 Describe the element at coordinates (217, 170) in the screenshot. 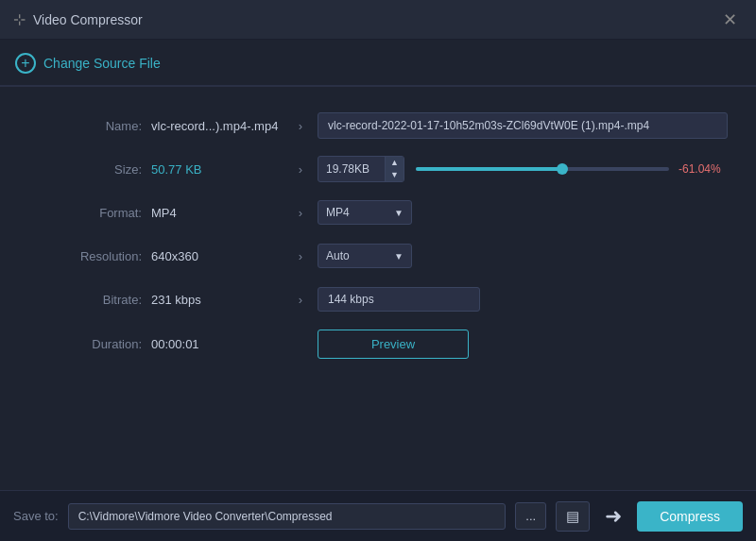

I see `size-source-value: 50.77 KB` at that location.